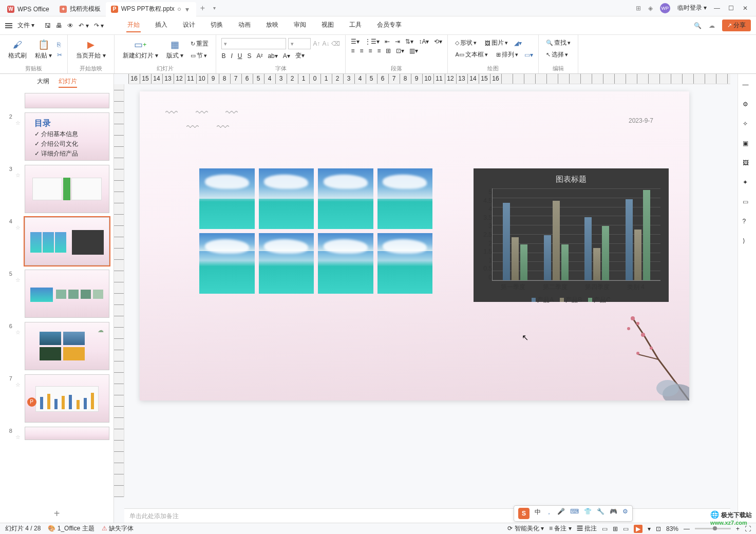 The image size is (756, 534). What do you see at coordinates (223, 56) in the screenshot?
I see `bold-icon: B` at bounding box center [223, 56].